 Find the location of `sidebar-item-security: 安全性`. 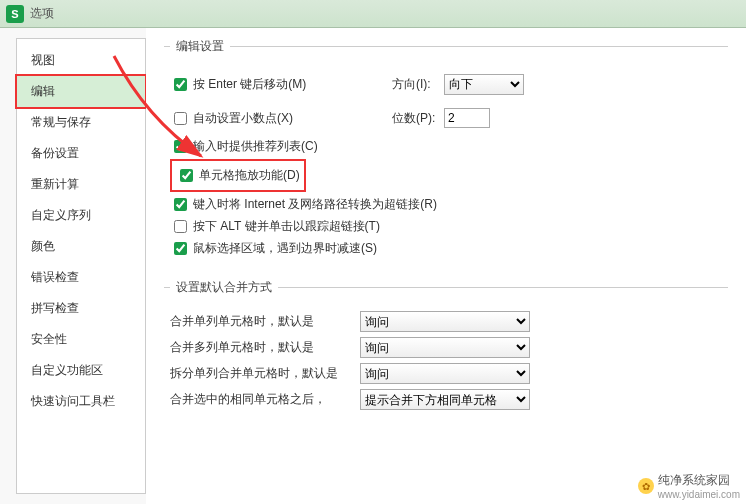

sidebar-item-security: 安全性 is located at coordinates (81, 340).